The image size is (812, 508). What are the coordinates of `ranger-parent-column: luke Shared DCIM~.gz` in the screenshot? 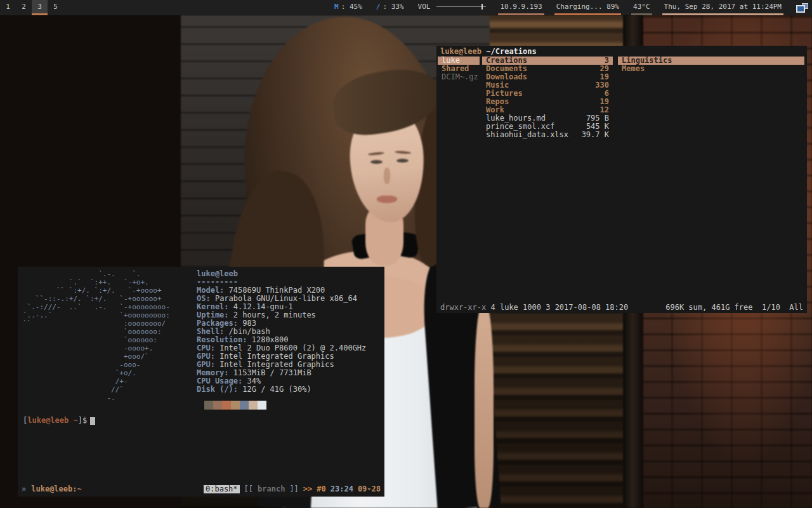 It's located at (459, 69).